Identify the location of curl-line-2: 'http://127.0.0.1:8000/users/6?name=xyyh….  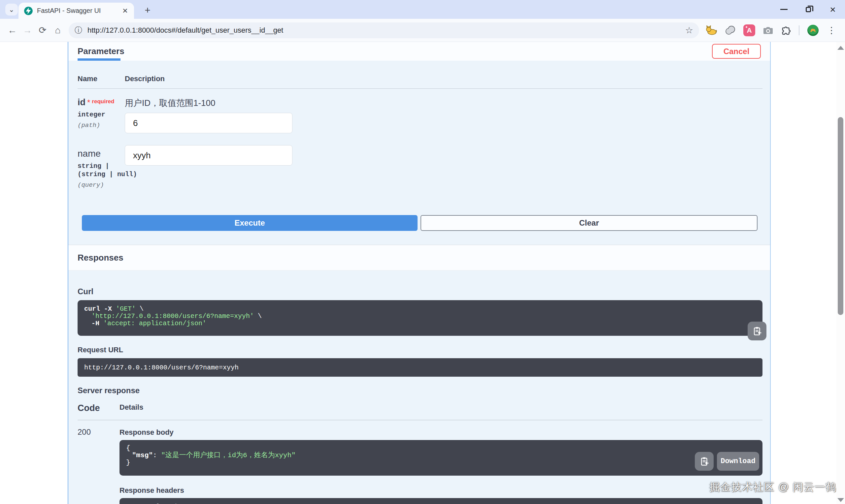
(420, 317).